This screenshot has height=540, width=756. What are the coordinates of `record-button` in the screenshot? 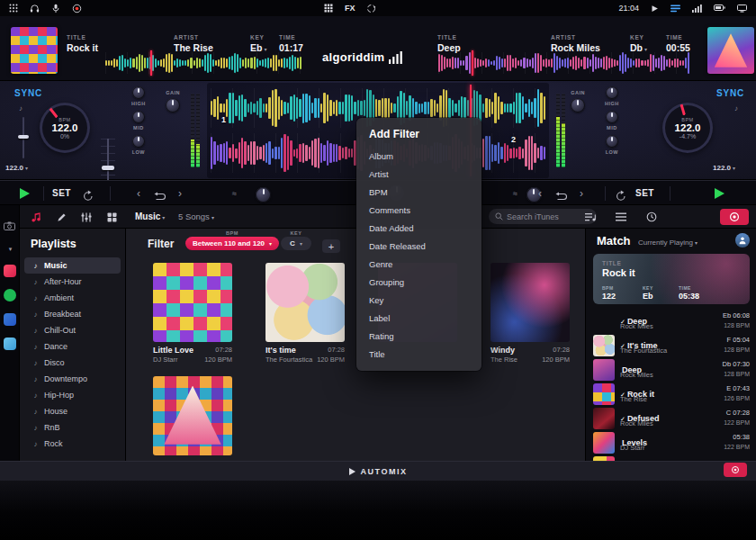 It's located at (735, 470).